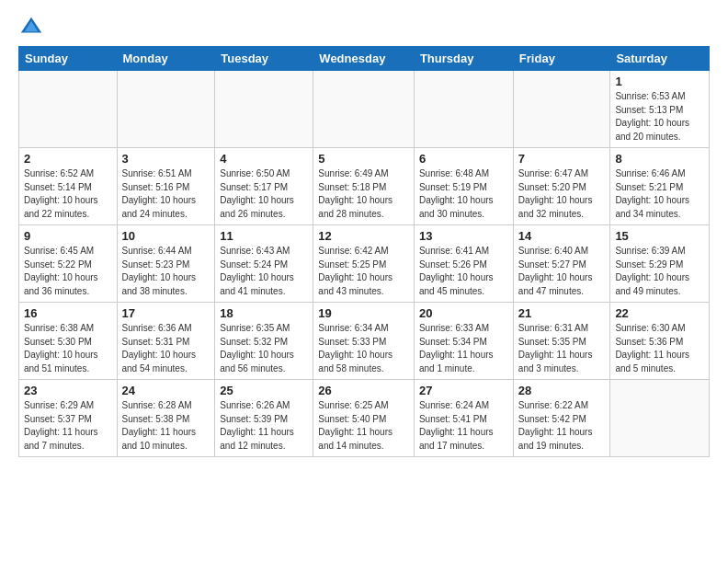 The height and width of the screenshot is (563, 728). I want to click on day-info: Sunrise: 6:35 AM Sunset: 5:32 PM Dayligh…, so click(264, 349).